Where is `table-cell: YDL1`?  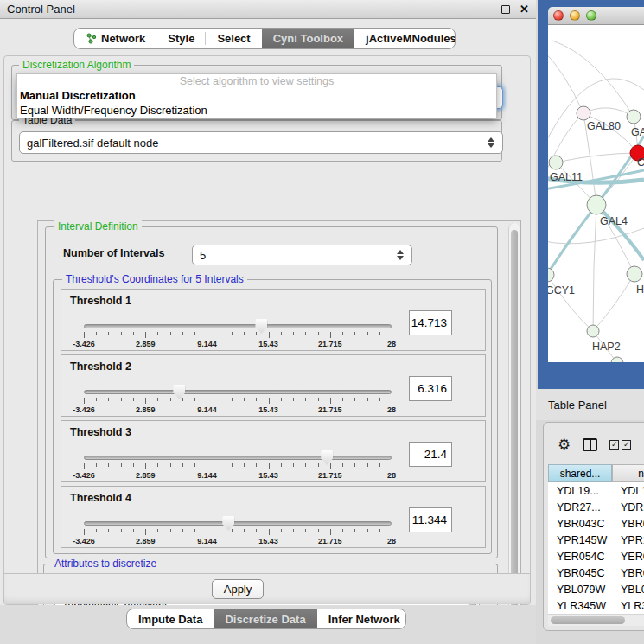 table-cell: YDL1 is located at coordinates (628, 491).